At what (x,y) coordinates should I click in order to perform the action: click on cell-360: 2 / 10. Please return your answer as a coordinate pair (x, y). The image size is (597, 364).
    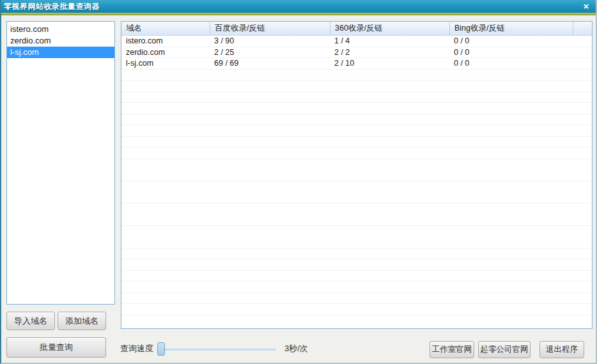
    Looking at the image, I should click on (390, 64).